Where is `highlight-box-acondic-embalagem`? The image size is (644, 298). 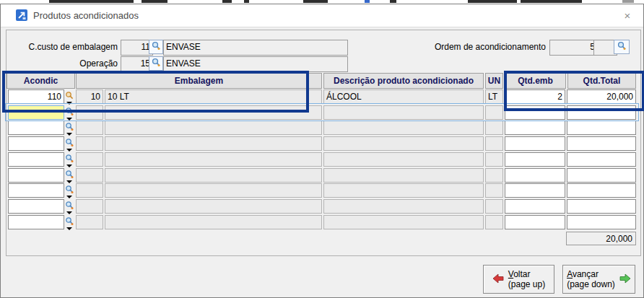
highlight-box-acondic-embalagem is located at coordinates (156, 92).